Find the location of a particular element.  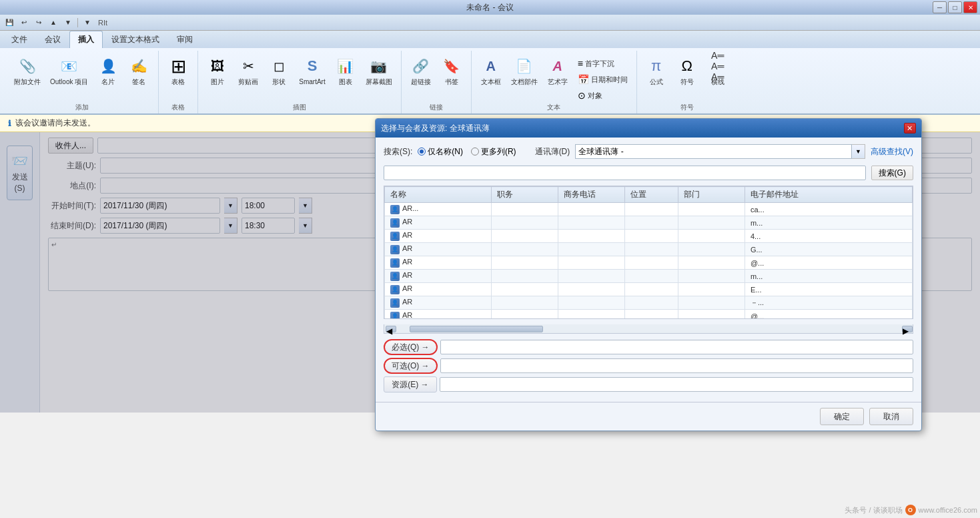

cell-email: @... is located at coordinates (829, 262).